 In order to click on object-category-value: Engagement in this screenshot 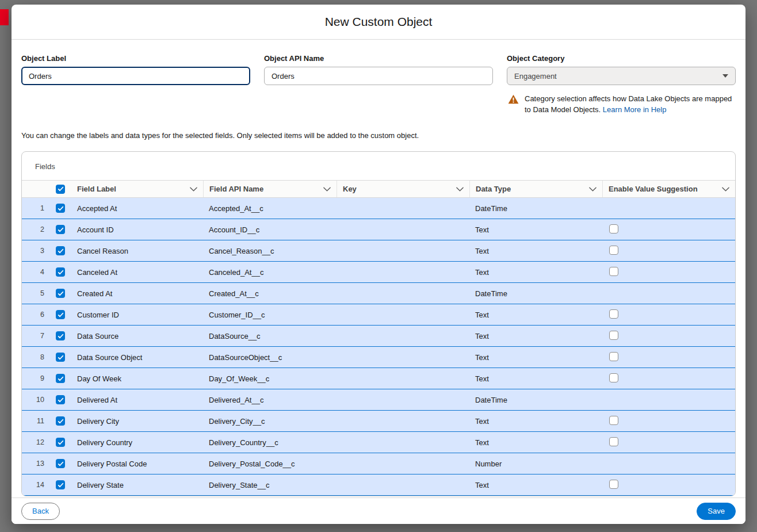, I will do `click(536, 76)`.